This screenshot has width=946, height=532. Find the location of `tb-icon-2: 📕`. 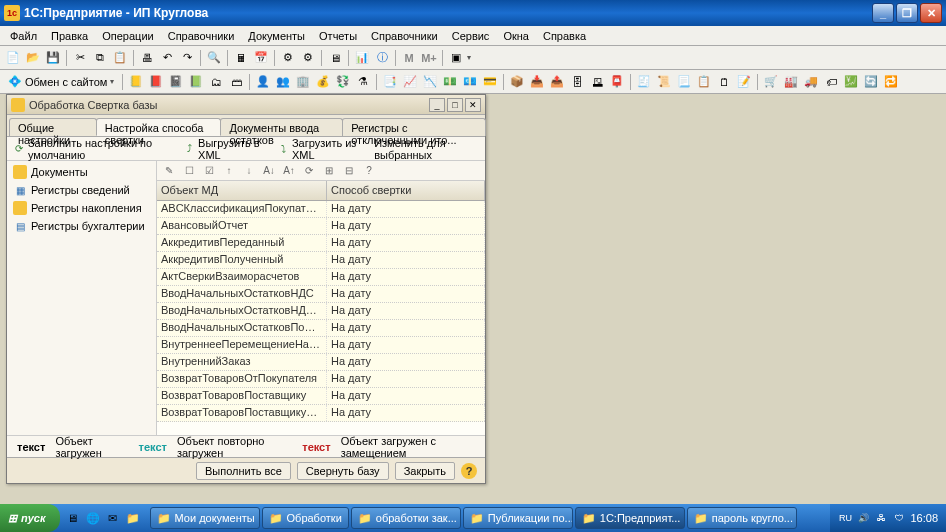

tb-icon-2: 📕 is located at coordinates (156, 82).